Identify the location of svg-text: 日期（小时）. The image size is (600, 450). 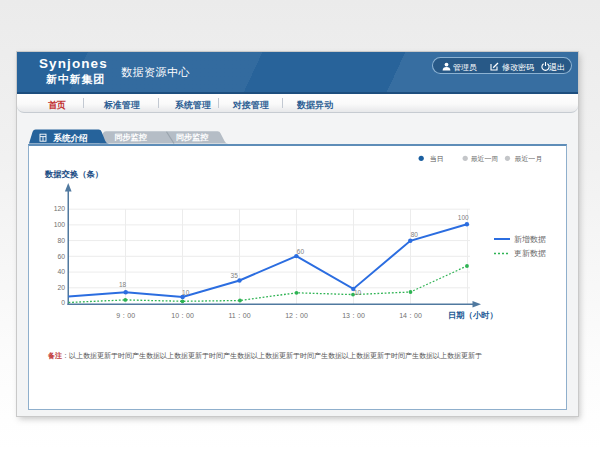
(473, 315).